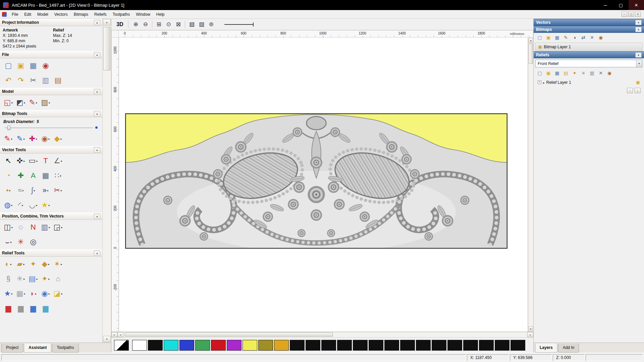 The image size is (644, 362). I want to click on create-point-icon: •, so click(8, 190).